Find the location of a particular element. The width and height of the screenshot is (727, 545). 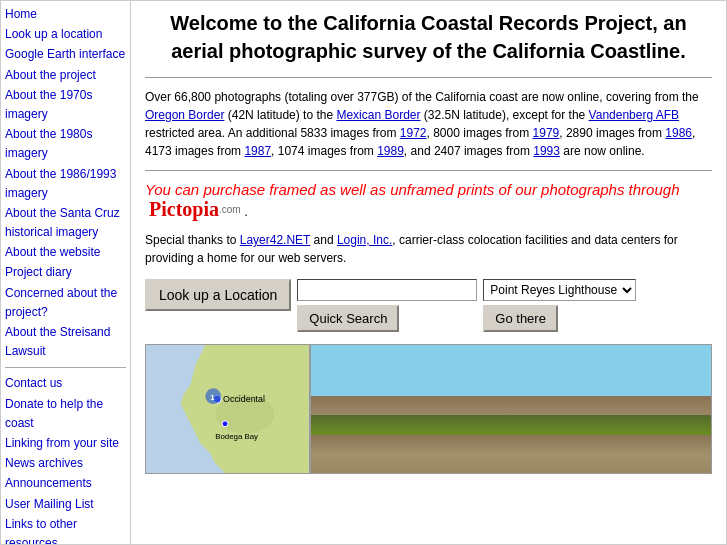

oregon-border-link: Oregon Border is located at coordinates (184, 115).